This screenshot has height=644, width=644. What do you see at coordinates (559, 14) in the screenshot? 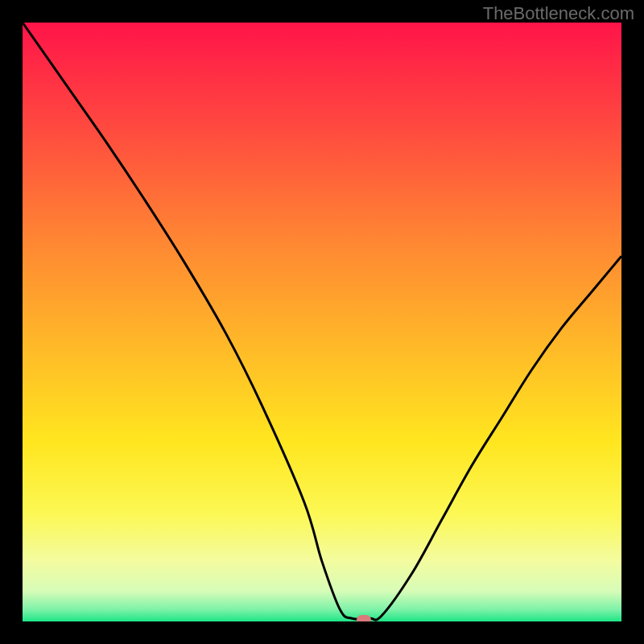
I see `watermark-text: TheBottleneck.com` at bounding box center [559, 14].